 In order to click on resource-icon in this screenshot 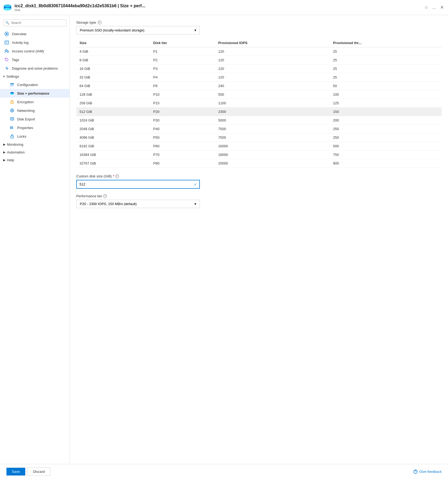, I will do `click(8, 8)`.